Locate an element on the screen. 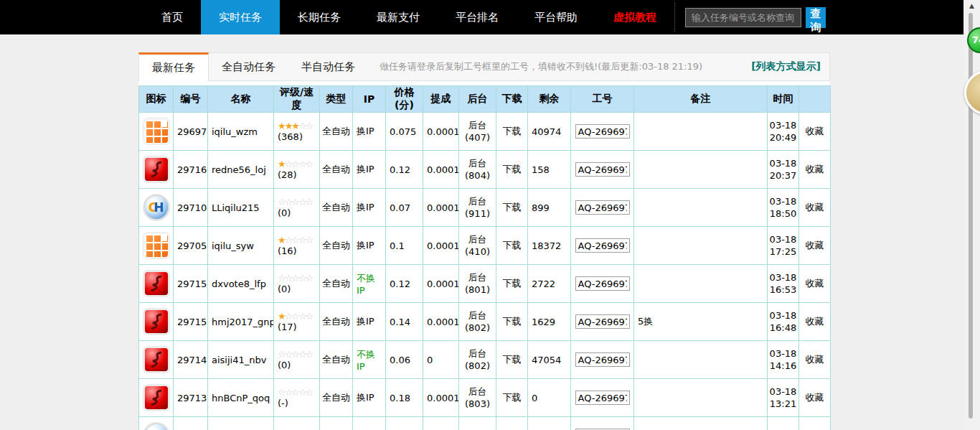 This screenshot has height=430, width=980. star-filled-icon: ★ is located at coordinates (281, 164).